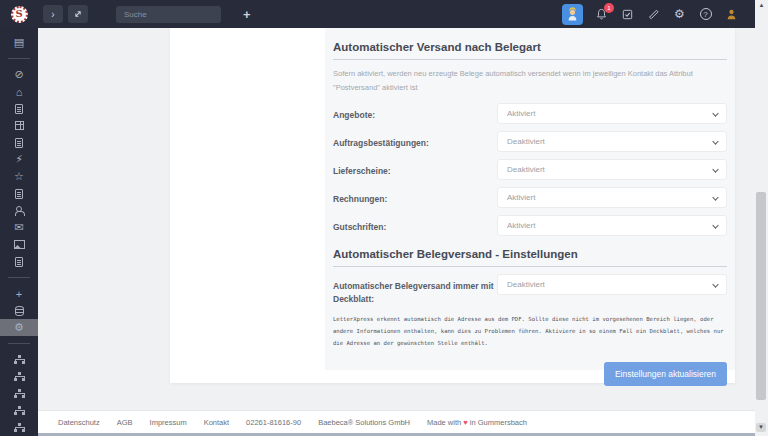 This screenshot has height=436, width=768. I want to click on field-row-angebote: Angebote: Aktiviert, so click(530, 114).